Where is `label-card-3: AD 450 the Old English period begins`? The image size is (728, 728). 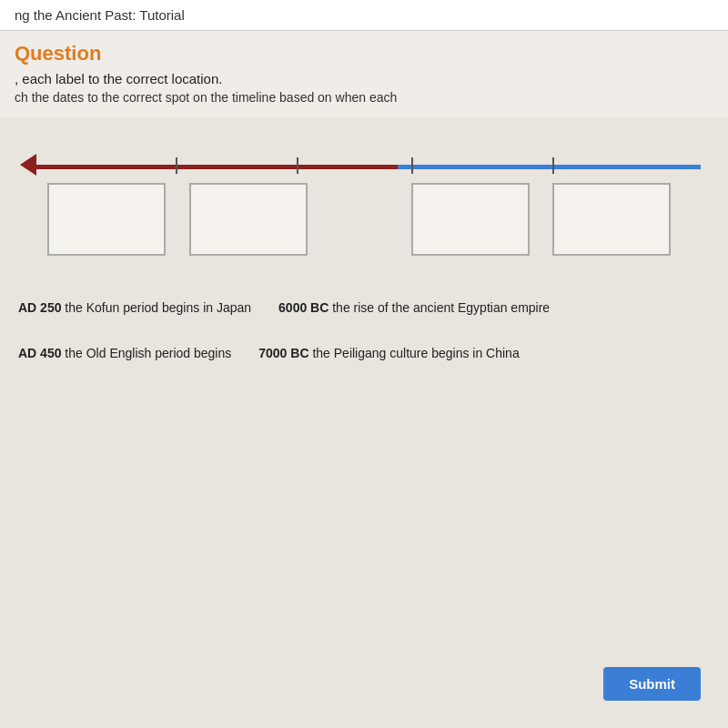 label-card-3: AD 450 the Old English period begins is located at coordinates (125, 354).